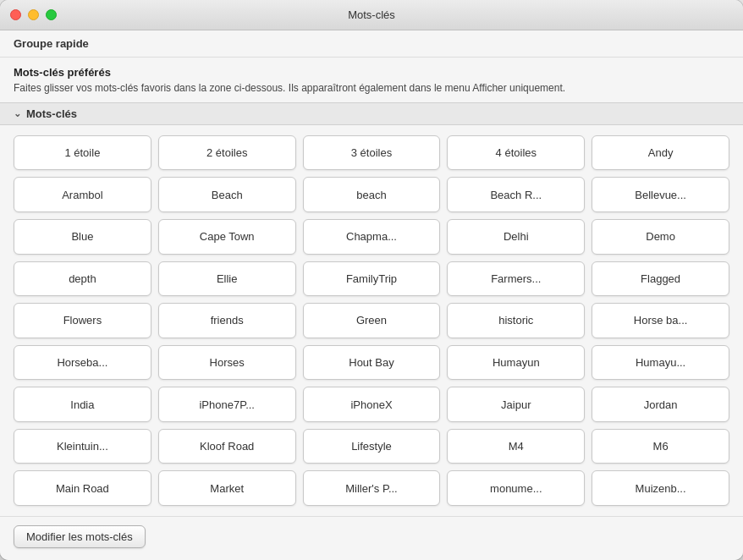  I want to click on keyword-button: Chapma..., so click(372, 237).